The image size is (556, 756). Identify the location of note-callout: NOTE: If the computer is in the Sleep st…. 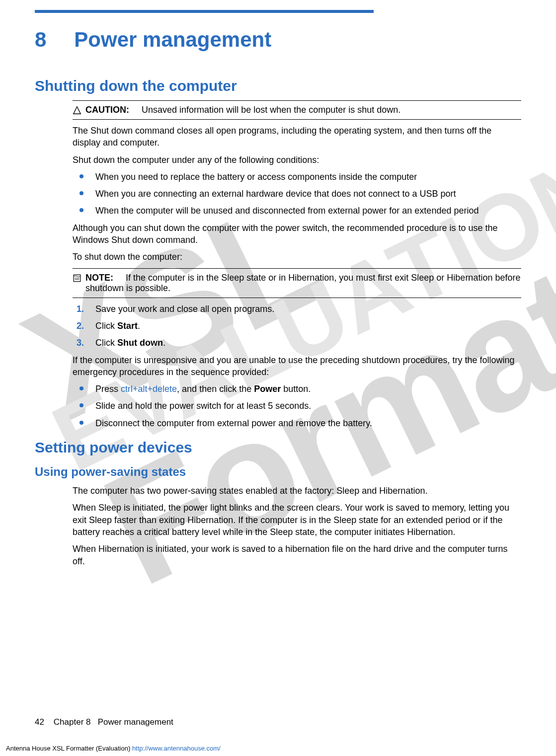
(297, 283).